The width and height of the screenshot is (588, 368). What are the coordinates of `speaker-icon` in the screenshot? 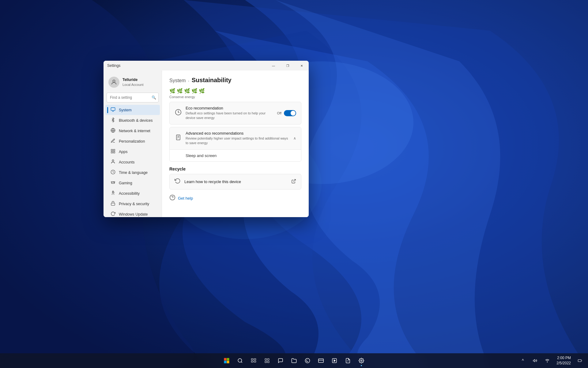 It's located at (535, 361).